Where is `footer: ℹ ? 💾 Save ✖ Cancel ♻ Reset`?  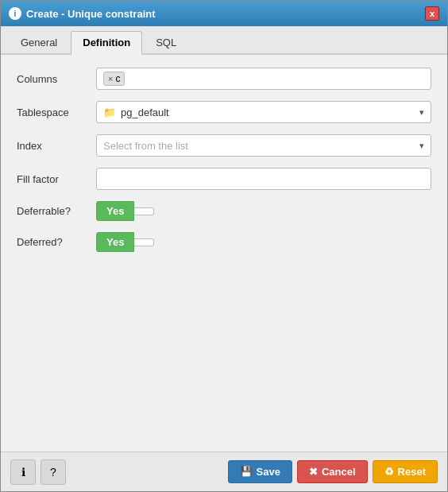 footer: ℹ ? 💾 Save ✖ Cancel ♻ Reset is located at coordinates (224, 471).